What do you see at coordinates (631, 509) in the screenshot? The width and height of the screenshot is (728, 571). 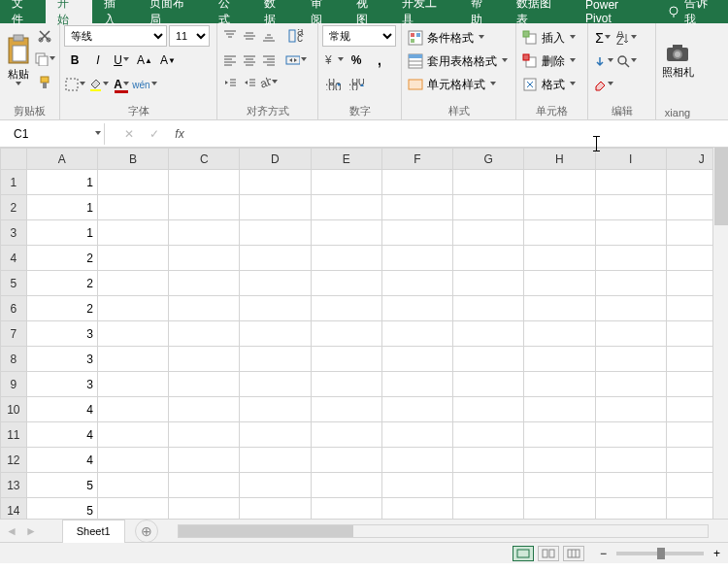 I see `cell-I14` at bounding box center [631, 509].